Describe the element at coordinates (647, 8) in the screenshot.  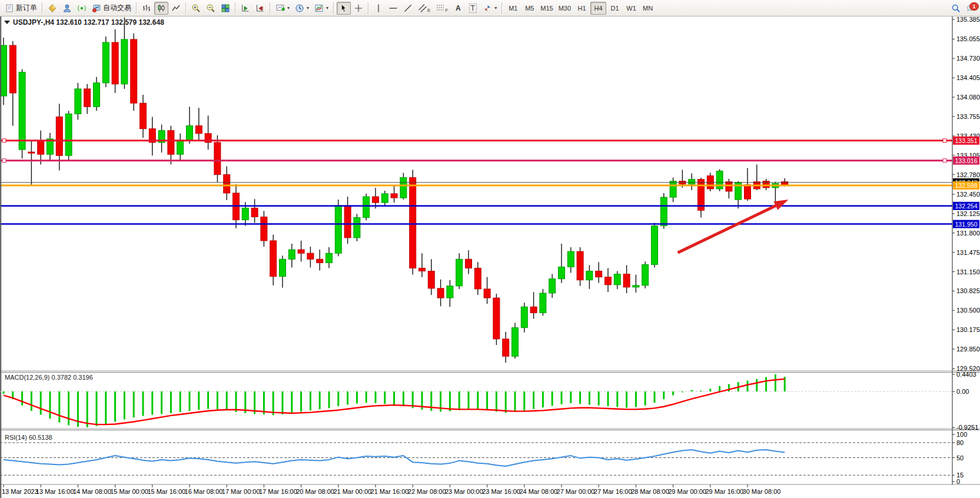
I see `timeframe-mn-button: MN` at that location.